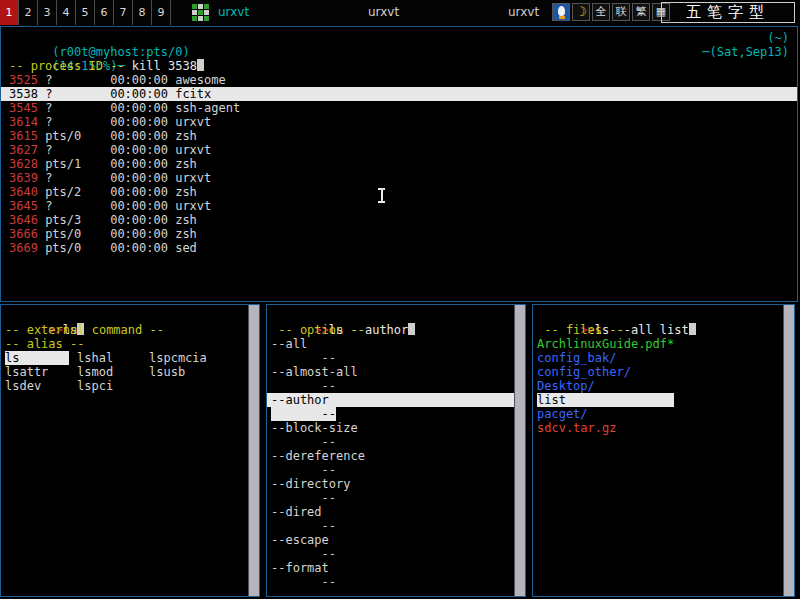 This screenshot has height=599, width=800. What do you see at coordinates (664, 386) in the screenshot?
I see `file-item: Desktop/` at bounding box center [664, 386].